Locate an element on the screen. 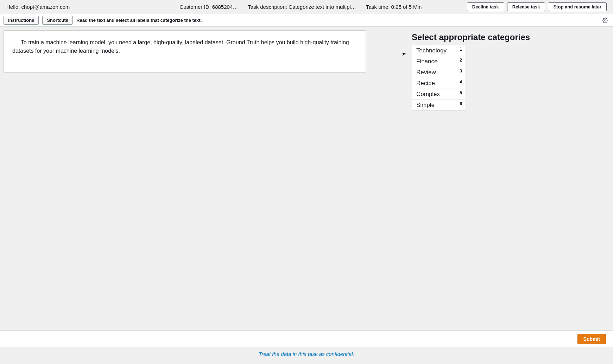  category-panel-title: Select appropriate categories is located at coordinates (471, 37).